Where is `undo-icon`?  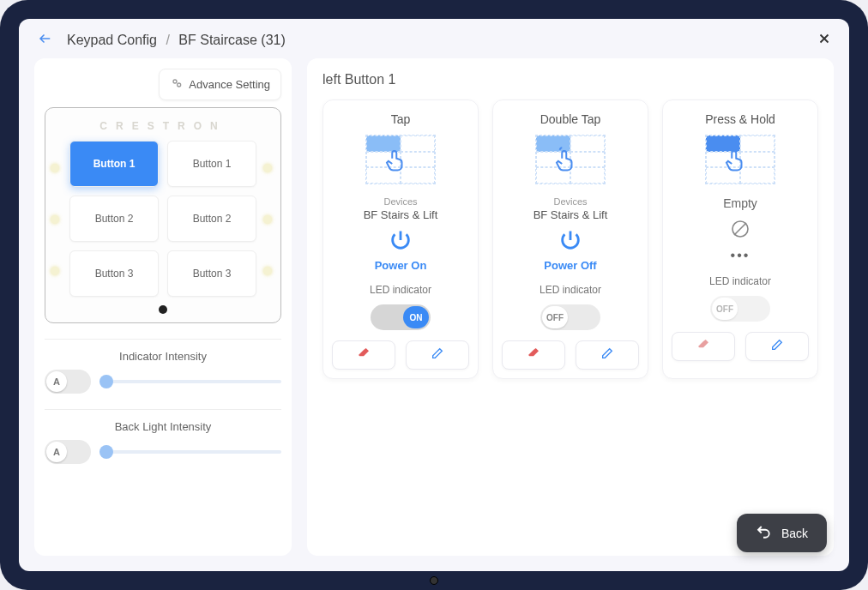
undo-icon is located at coordinates (763, 533).